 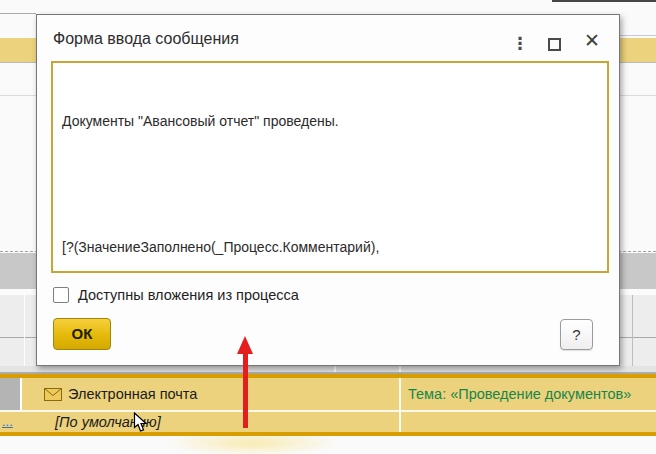 I want to click on message-line: Документы "Авансовый отчет" проведены., so click(x=330, y=122).